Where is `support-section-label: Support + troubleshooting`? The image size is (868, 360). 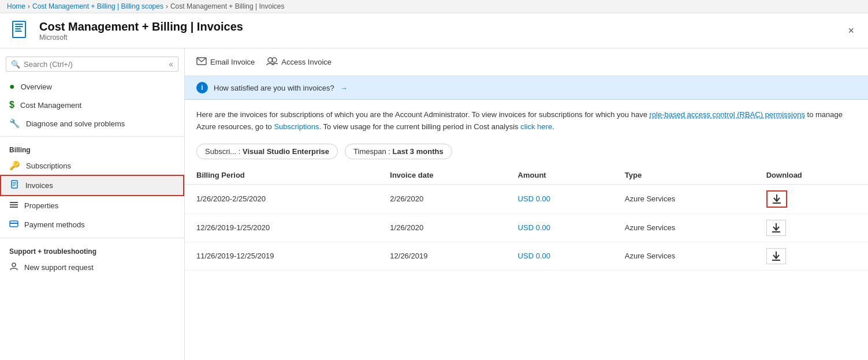
support-section-label: Support + troubleshooting is located at coordinates (92, 250).